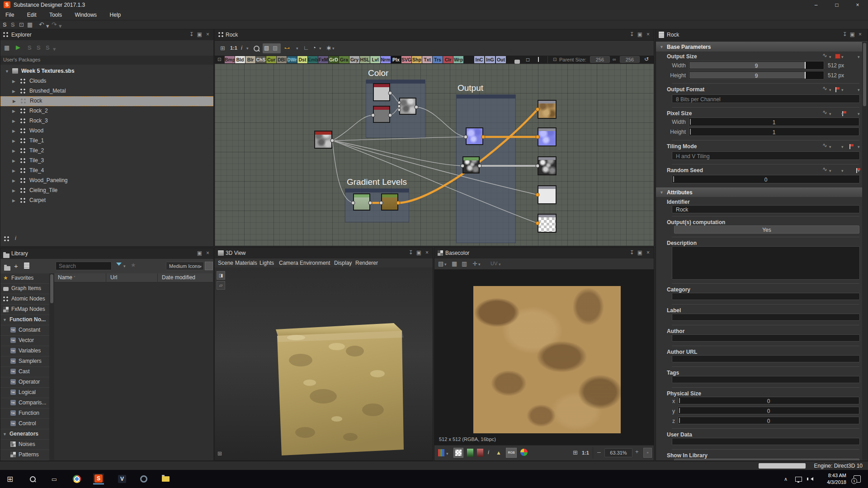 This screenshot has height=488, width=868. I want to click on properties-scrollbar, so click(864, 251).